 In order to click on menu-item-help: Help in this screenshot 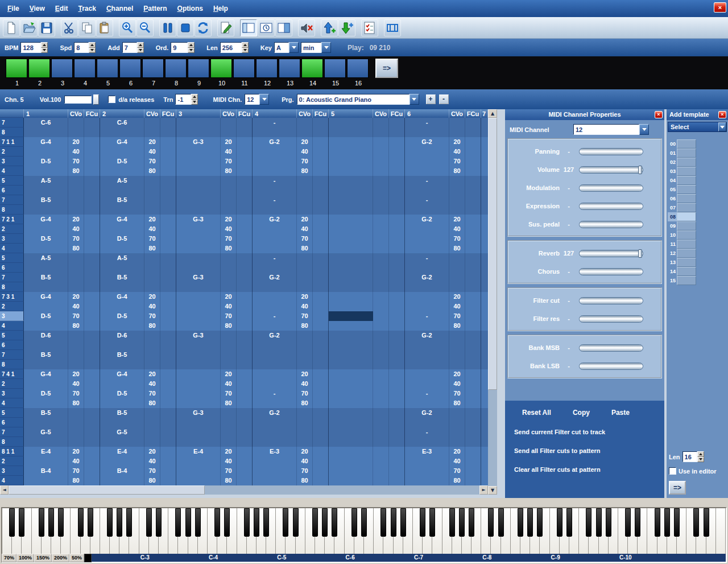, I will do `click(221, 9)`.